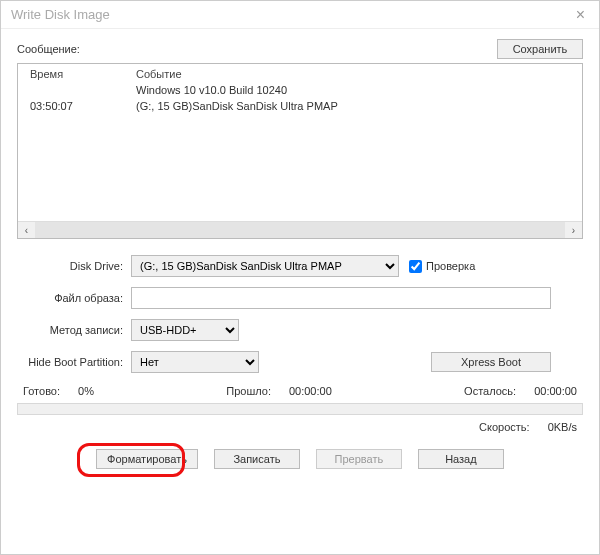  I want to click on log-row: Windows 10 v10.0 Build 10240, so click(300, 90).